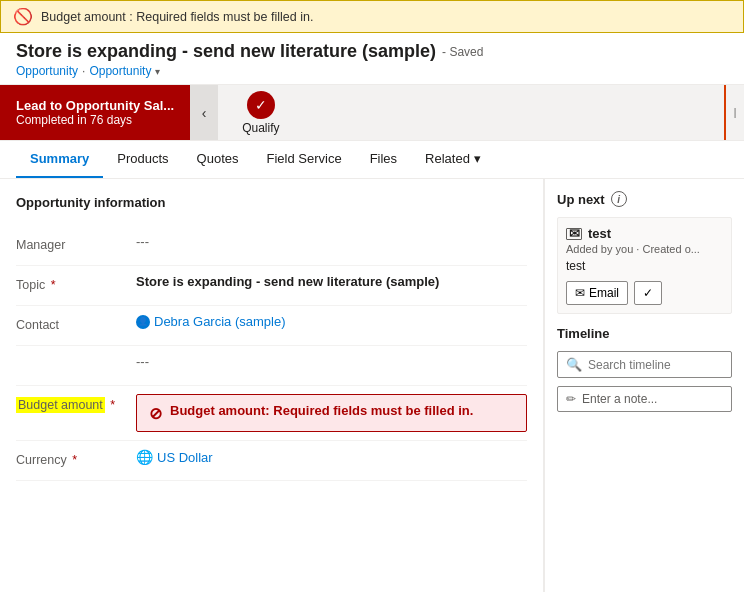 This screenshot has height=592, width=744. What do you see at coordinates (734, 112) in the screenshot?
I see `stage-overflow-indicator: |` at bounding box center [734, 112].